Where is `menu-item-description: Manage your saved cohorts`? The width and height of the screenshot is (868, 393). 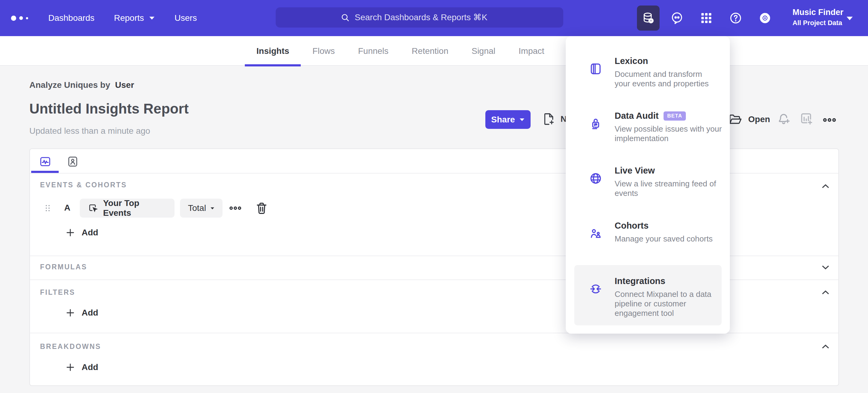
menu-item-description: Manage your saved cohorts is located at coordinates (670, 239).